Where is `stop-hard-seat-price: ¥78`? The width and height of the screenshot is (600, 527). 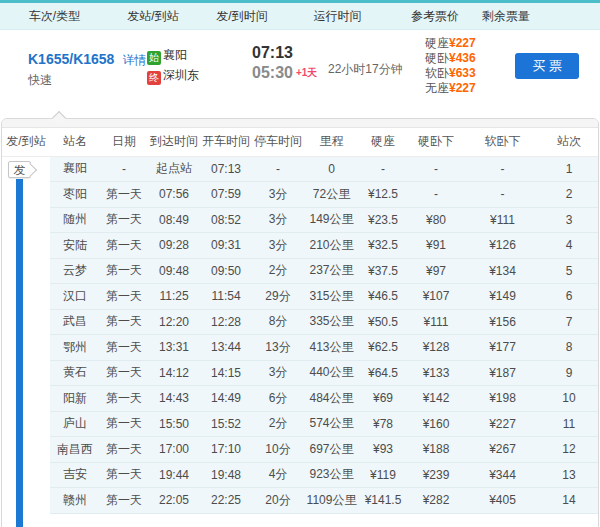 stop-hard-seat-price: ¥78 is located at coordinates (383, 424).